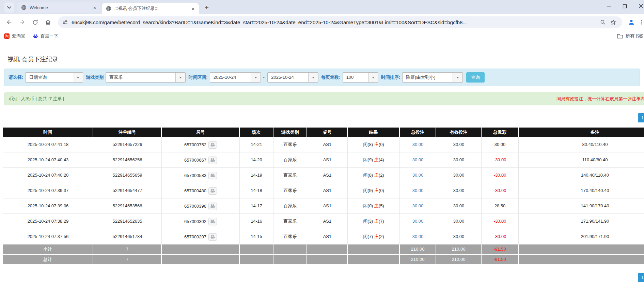 This screenshot has width=644, height=296. What do you see at coordinates (328, 132) in the screenshot?
I see `table-header-cell: 桌号` at bounding box center [328, 132].